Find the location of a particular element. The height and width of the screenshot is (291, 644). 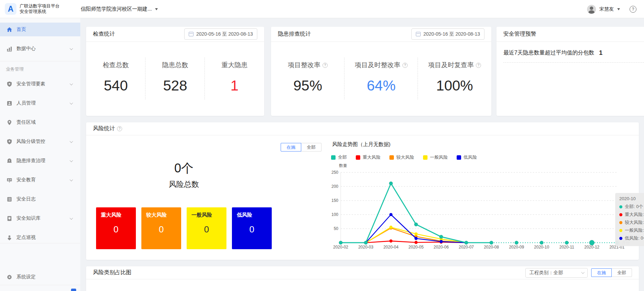

sidebar-item-隐患排查治理: 隐患排查治理 is located at coordinates (40, 161).